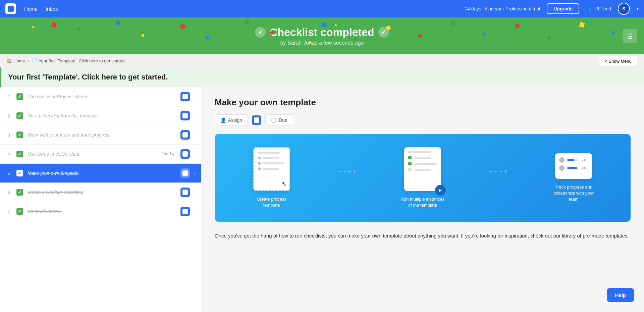 This screenshot has width=644, height=312. What do you see at coordinates (101, 173) in the screenshot?
I see `checklist-item-5: 5✓Make your own template›` at bounding box center [101, 173].